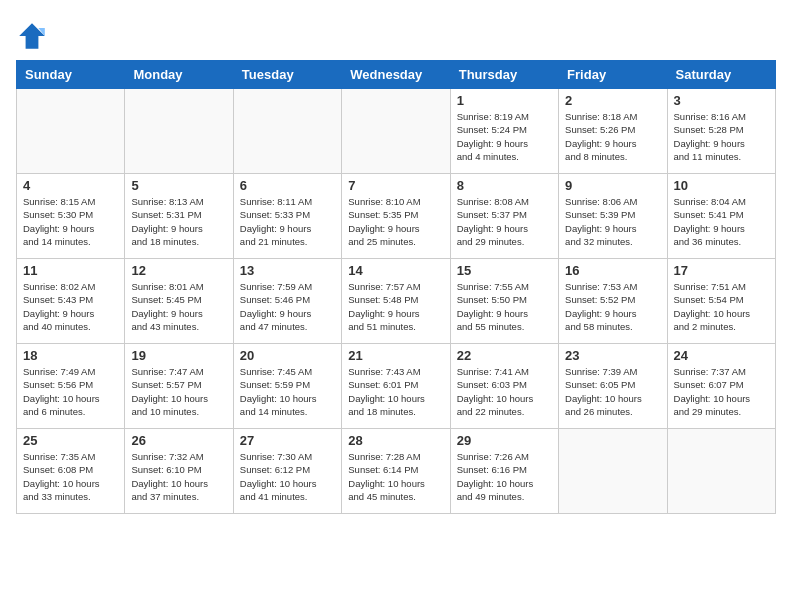 Image resolution: width=792 pixels, height=612 pixels. I want to click on calendar-week-row: 1Sunrise: 8:19 AM Sunset: 5:24 PM Daylig…, so click(396, 132).